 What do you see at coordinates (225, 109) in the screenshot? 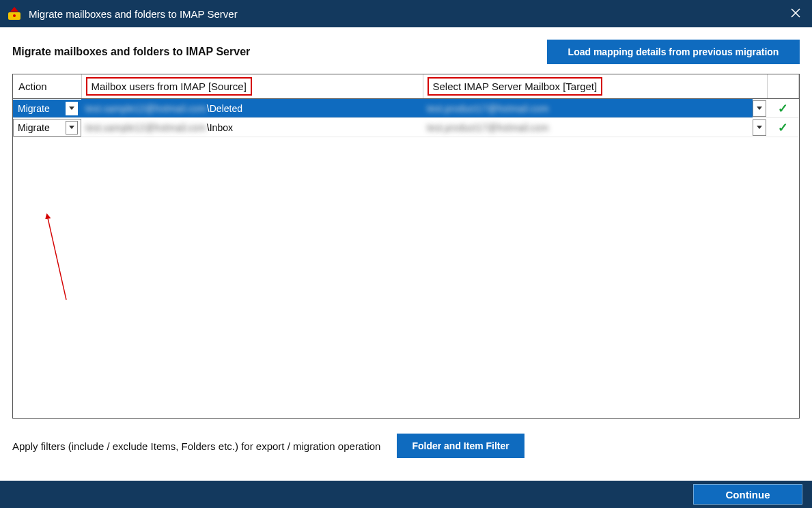
I see `source-folder: \Deleted` at bounding box center [225, 109].